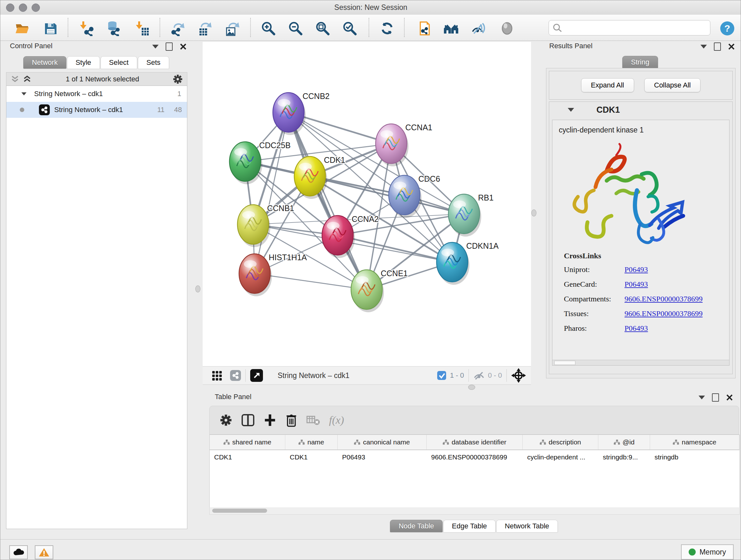  I want to click on tab-network: Network, so click(45, 62).